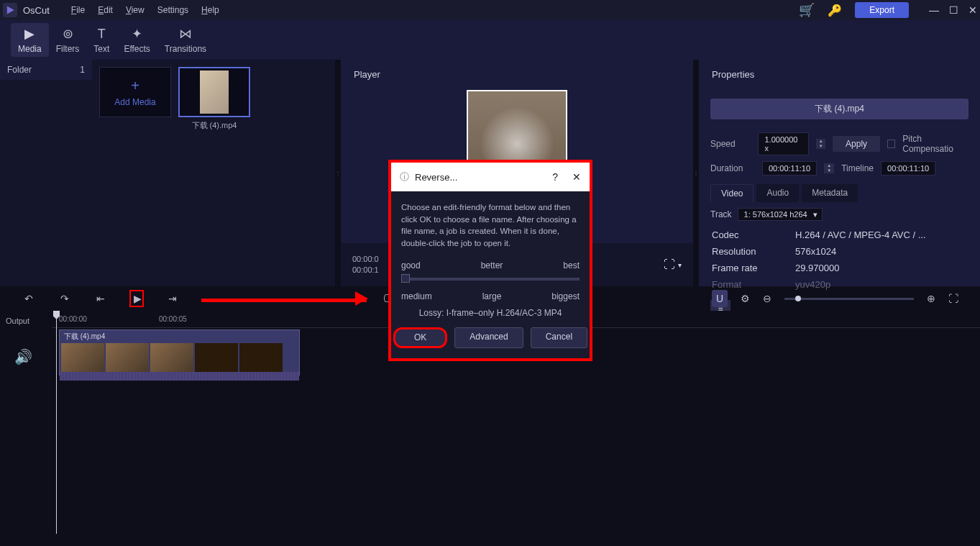 The height and width of the screenshot is (546, 980). I want to click on dialog-description: Choose an edit-friendly format below and…, so click(490, 226).